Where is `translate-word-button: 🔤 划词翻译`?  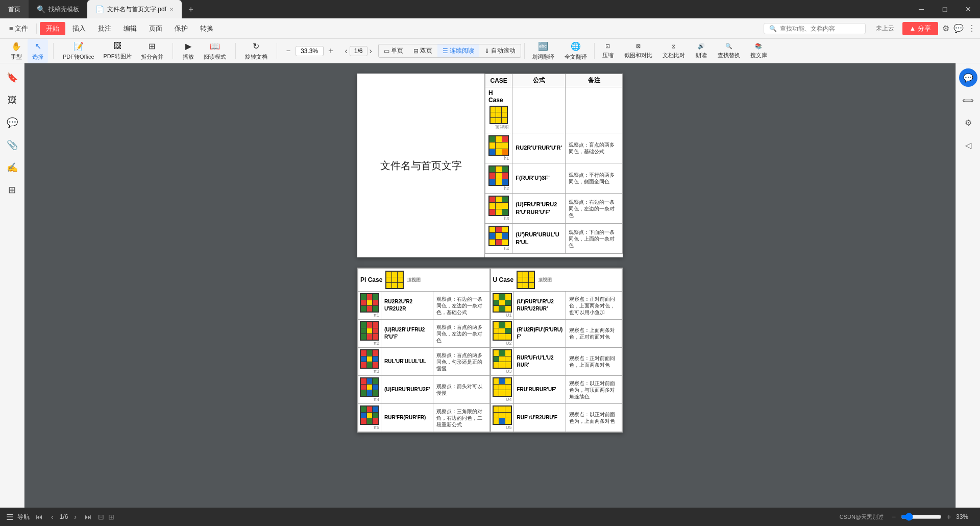
translate-word-button: 🔤 划词翻译 is located at coordinates (543, 51).